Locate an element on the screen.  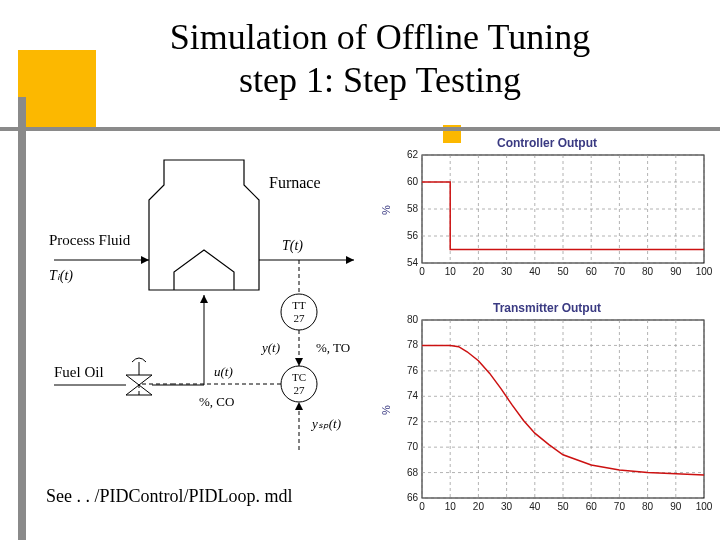
tc-bubble-line2: 27 is located at coordinates (300, 390).